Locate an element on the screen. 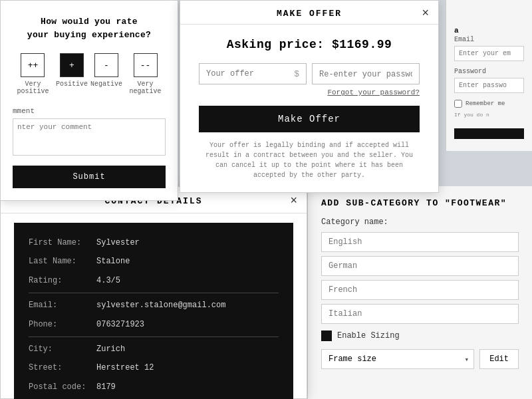 The width and height of the screenshot is (532, 399). login-password-input is located at coordinates (489, 85).